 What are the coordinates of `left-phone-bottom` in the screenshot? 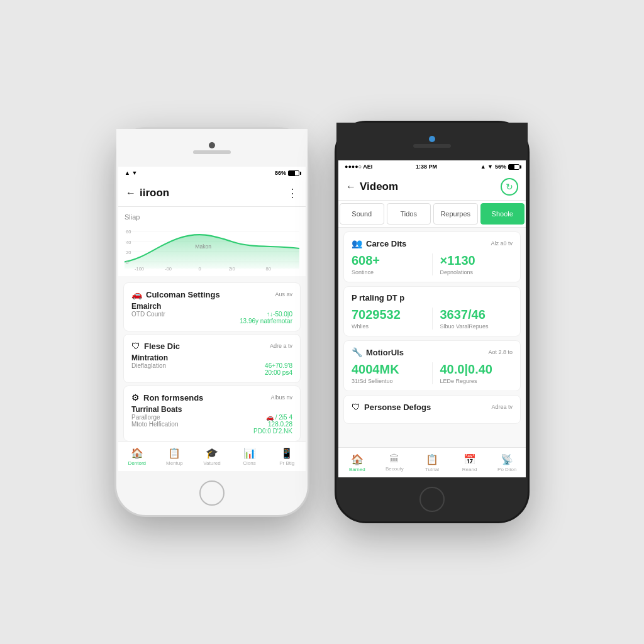 It's located at (212, 493).